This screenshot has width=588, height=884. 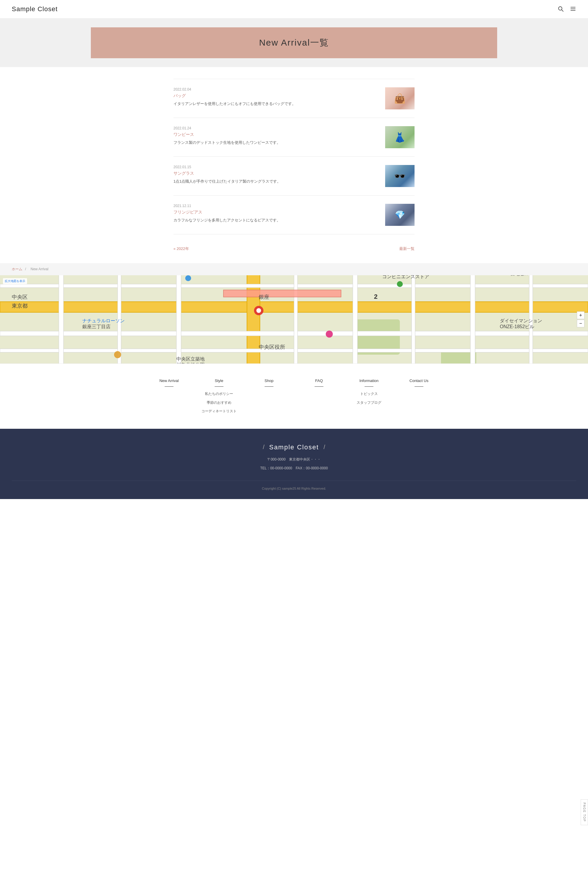 What do you see at coordinates (376, 297) in the screenshot?
I see `svg-text: 2` at bounding box center [376, 297].